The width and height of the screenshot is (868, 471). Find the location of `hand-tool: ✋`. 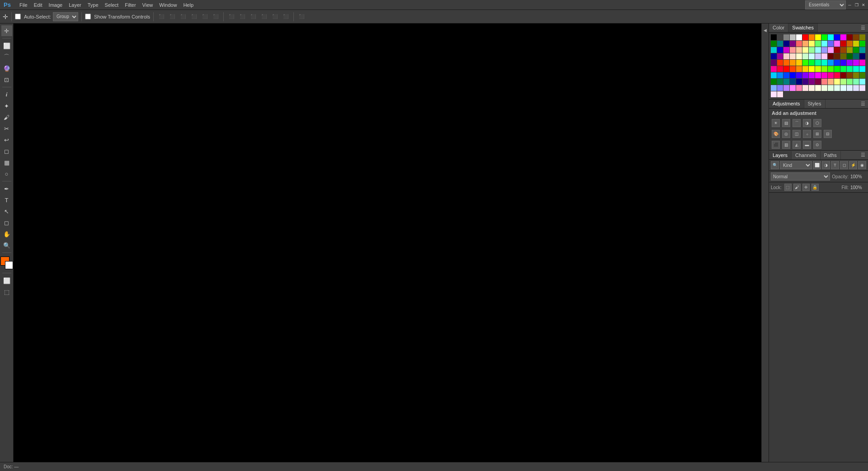

hand-tool: ✋ is located at coordinates (7, 234).